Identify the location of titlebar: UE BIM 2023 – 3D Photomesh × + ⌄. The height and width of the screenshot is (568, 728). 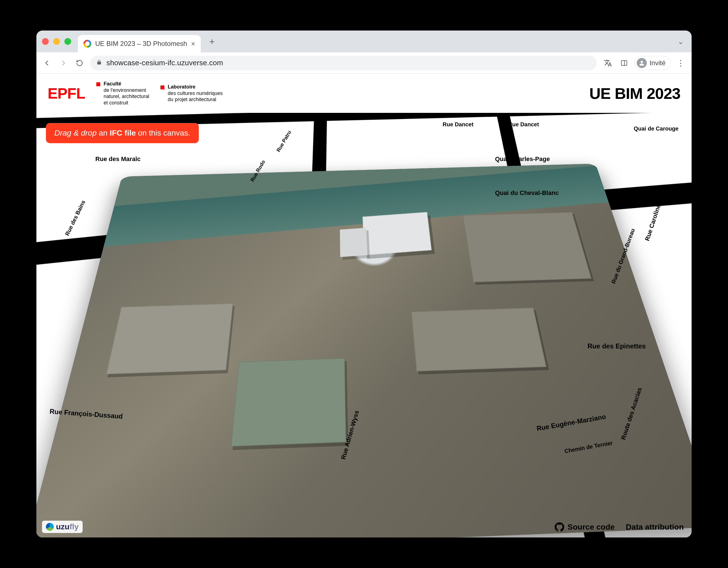
(364, 41).